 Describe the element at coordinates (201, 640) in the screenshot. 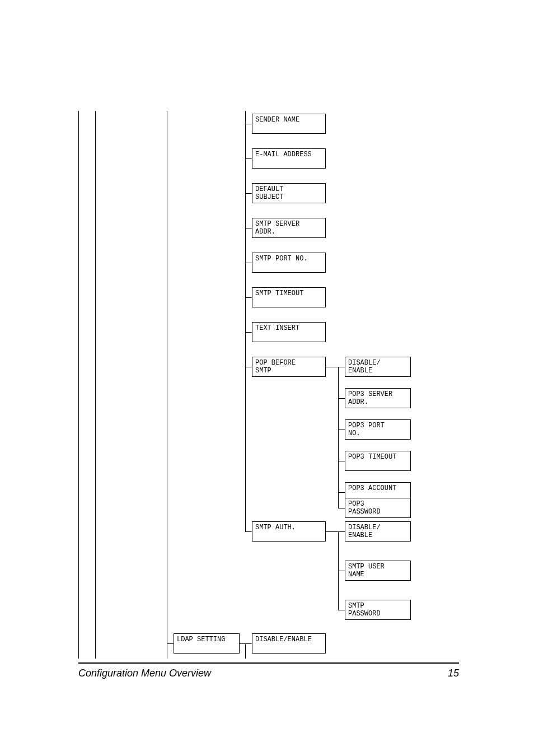

I see `label: LDAP SETTING` at that location.